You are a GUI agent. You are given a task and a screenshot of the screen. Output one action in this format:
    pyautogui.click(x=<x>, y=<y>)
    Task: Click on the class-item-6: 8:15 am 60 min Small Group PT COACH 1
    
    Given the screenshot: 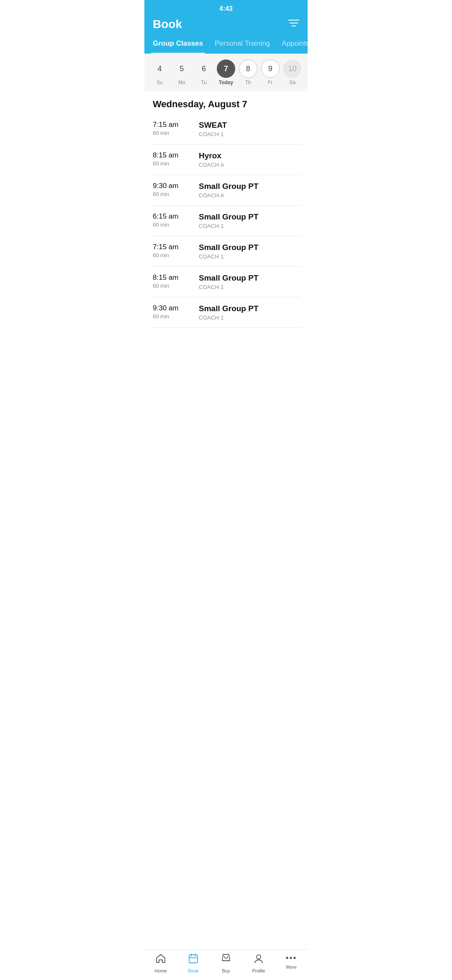 What is the action you would take?
    pyautogui.click(x=226, y=282)
    